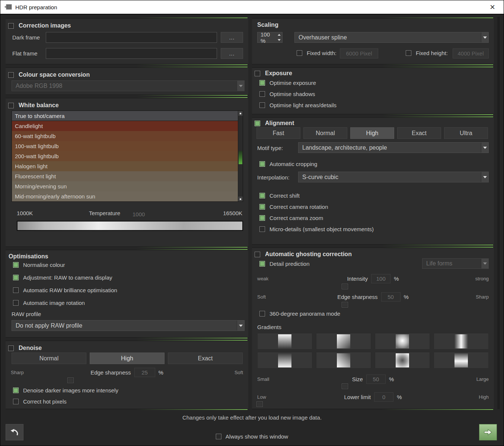 The image size is (504, 446). What do you see at coordinates (16, 290) in the screenshot?
I see `raw-brilliance-checkbox` at bounding box center [16, 290].